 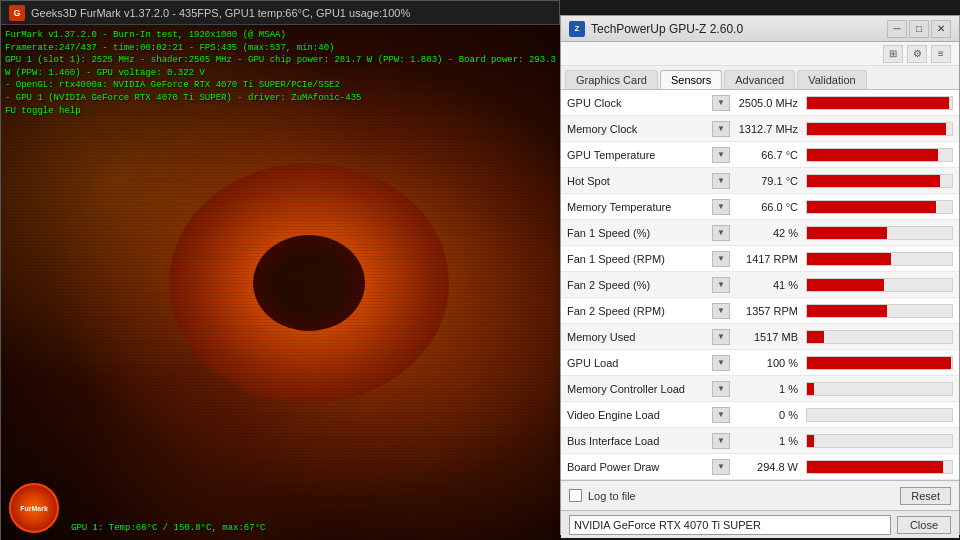 I want to click on tab-sensors: Sensors, so click(x=691, y=80).